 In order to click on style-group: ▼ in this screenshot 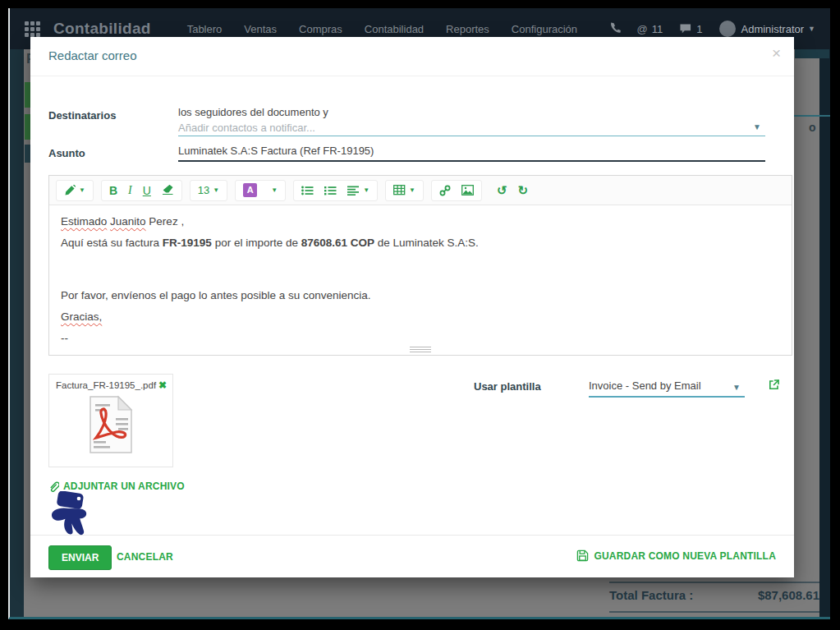, I will do `click(75, 191)`.